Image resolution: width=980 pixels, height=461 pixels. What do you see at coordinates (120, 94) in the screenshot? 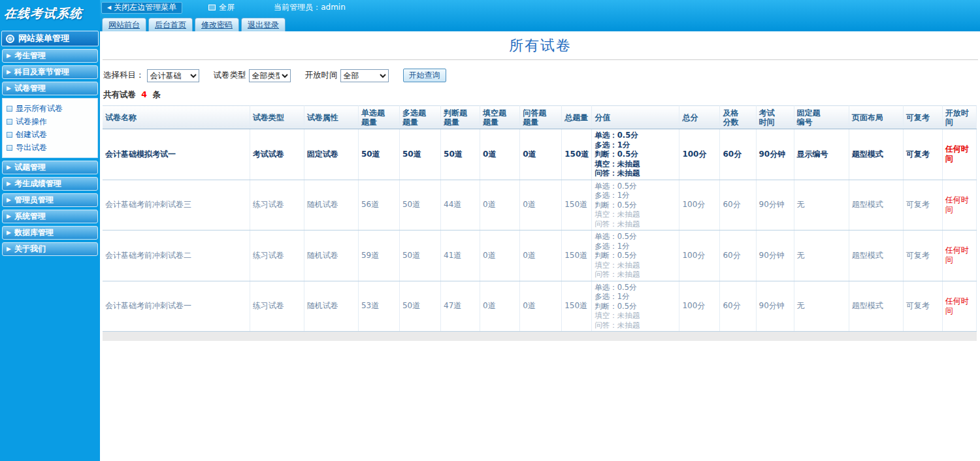
I see `count-prefix: 共有试卷` at bounding box center [120, 94].